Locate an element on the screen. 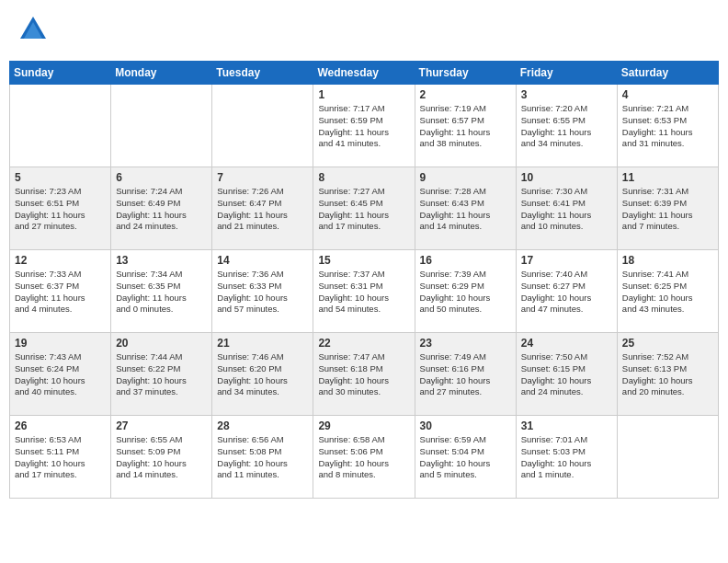 The height and width of the screenshot is (563, 728). day-info: Sunrise: 7:31 AM Sunset: 6:39 PM Dayligh… is located at coordinates (667, 210).